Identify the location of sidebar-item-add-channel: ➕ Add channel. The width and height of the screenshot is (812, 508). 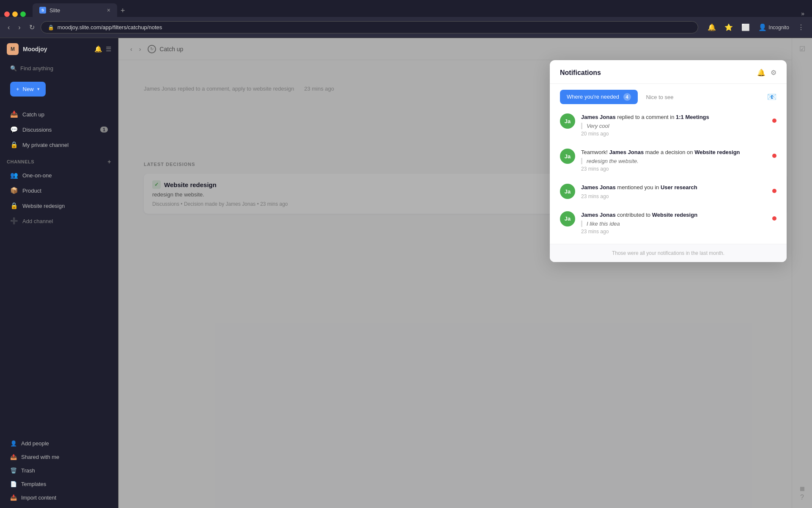
(59, 221).